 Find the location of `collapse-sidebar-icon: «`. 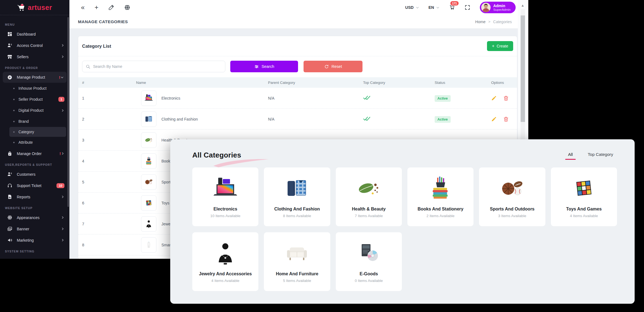

collapse-sidebar-icon: « is located at coordinates (83, 7).